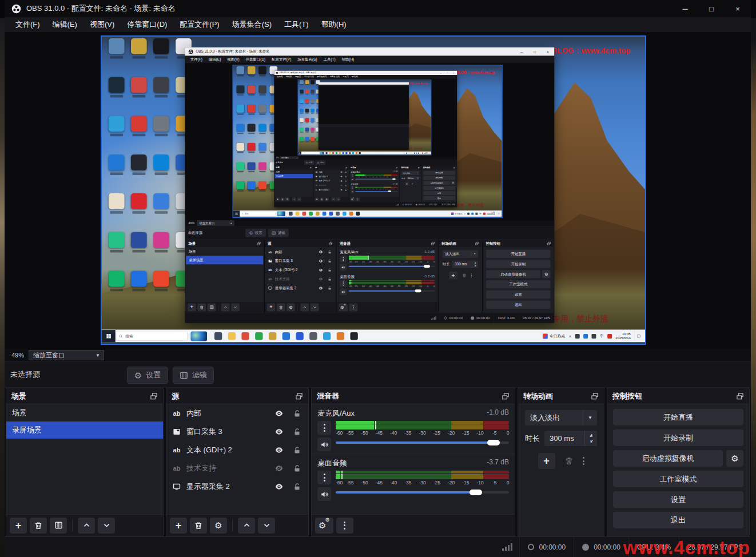 This screenshot has width=756, height=557. Describe the element at coordinates (237, 468) in the screenshot. I see `source-item: ab技术支持` at that location.